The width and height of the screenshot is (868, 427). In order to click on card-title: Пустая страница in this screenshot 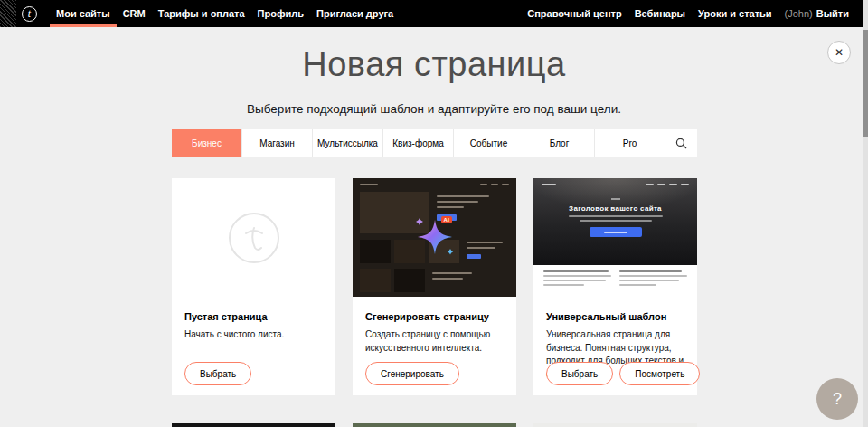, I will do `click(253, 317)`.